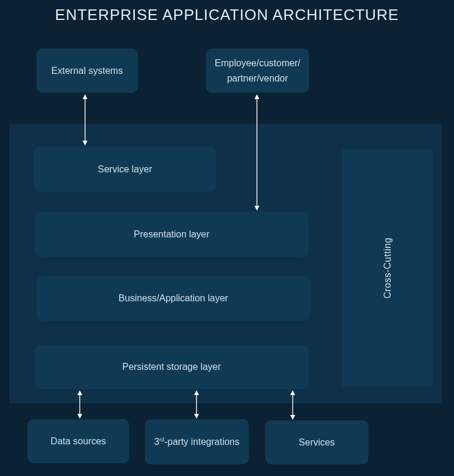 The width and height of the screenshot is (454, 476). What do you see at coordinates (174, 298) in the screenshot?
I see `label-business-layer: Business/Application layer` at bounding box center [174, 298].